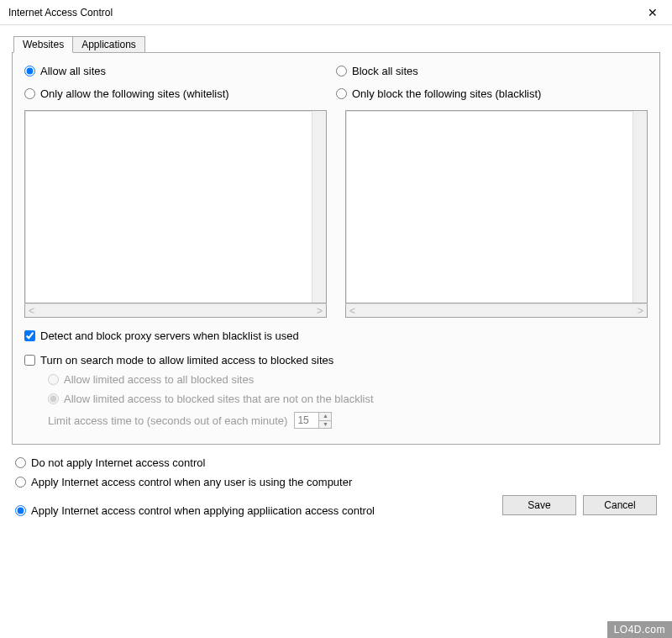  What do you see at coordinates (337, 44) in the screenshot?
I see `tab-strip: Websites Applications` at bounding box center [337, 44].